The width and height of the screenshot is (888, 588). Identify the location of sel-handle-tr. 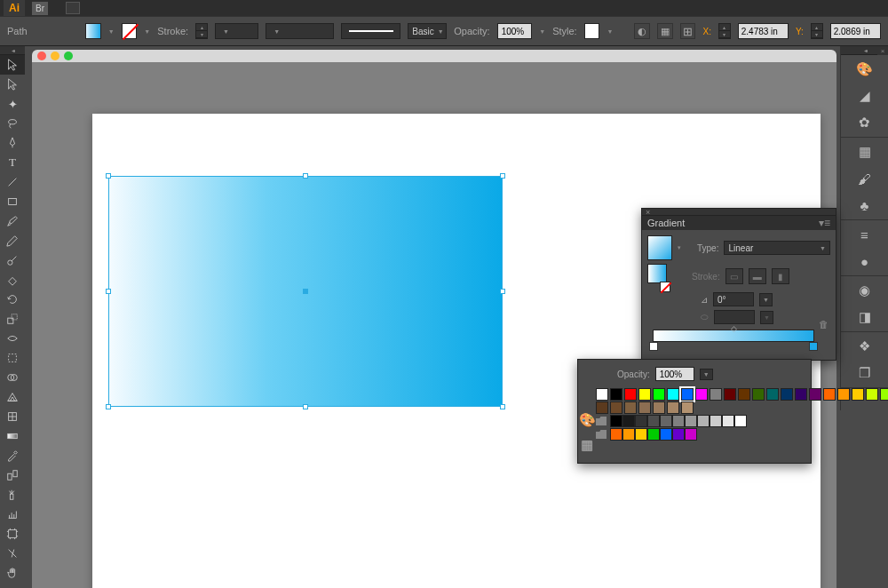
(503, 176).